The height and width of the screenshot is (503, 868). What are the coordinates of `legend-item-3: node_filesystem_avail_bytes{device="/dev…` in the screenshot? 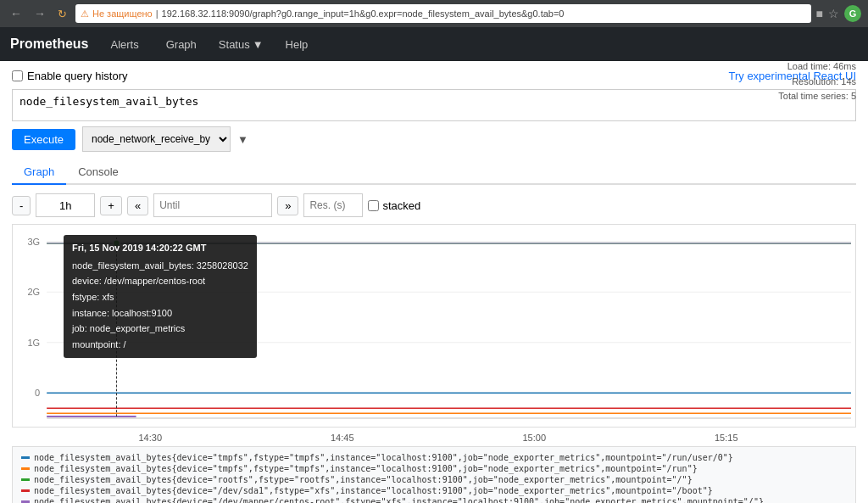 It's located at (434, 490).